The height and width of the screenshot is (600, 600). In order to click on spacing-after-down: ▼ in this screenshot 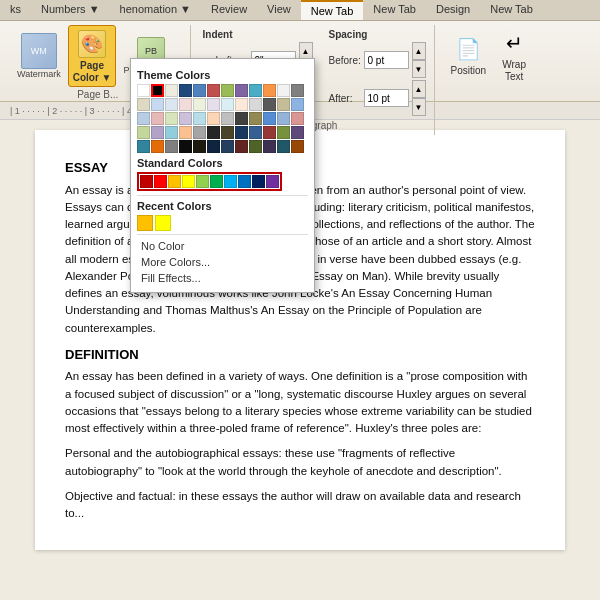, I will do `click(419, 107)`.